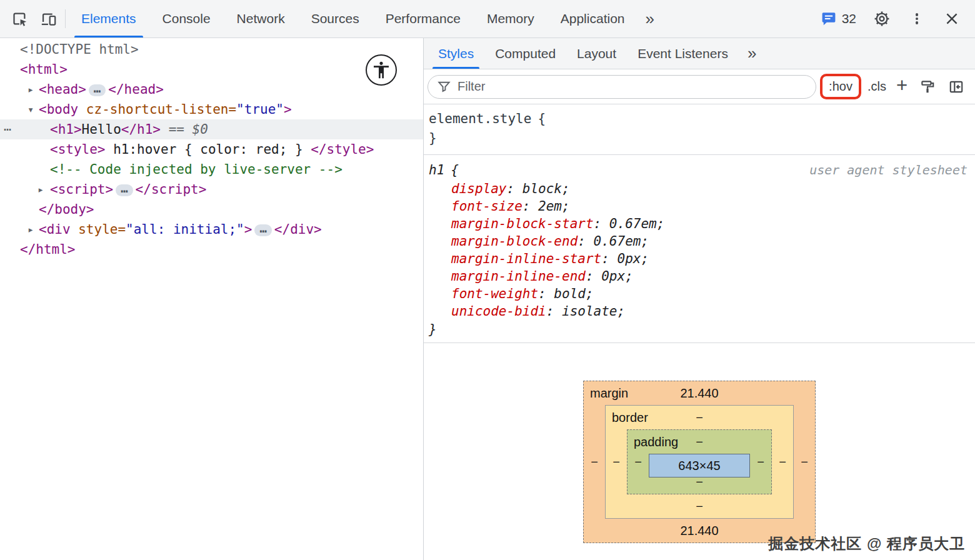  What do you see at coordinates (342, 149) in the screenshot?
I see `dom-token-tag: </style>` at bounding box center [342, 149].